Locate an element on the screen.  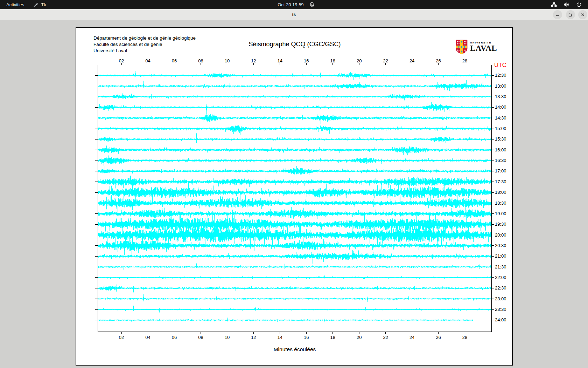
network-icon is located at coordinates (554, 5).